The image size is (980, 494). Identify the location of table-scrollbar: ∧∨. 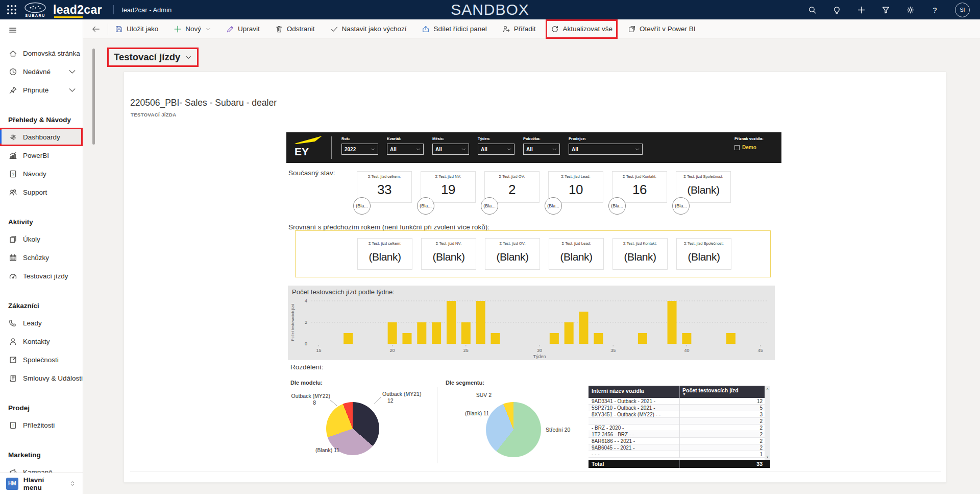
(768, 423).